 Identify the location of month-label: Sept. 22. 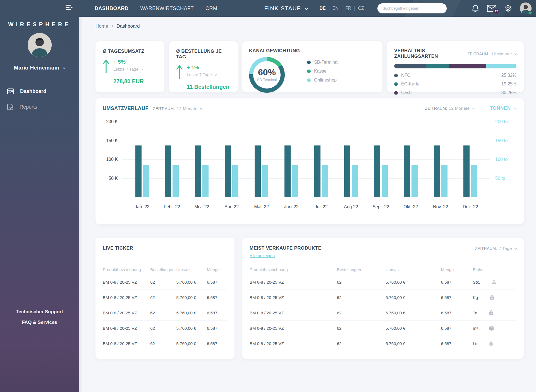
(381, 207).